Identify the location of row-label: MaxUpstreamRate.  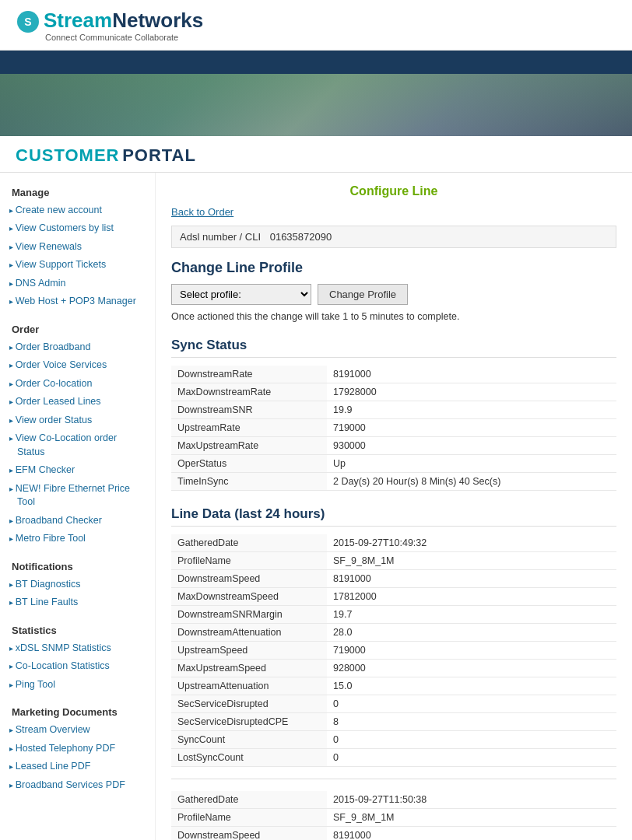
(249, 445).